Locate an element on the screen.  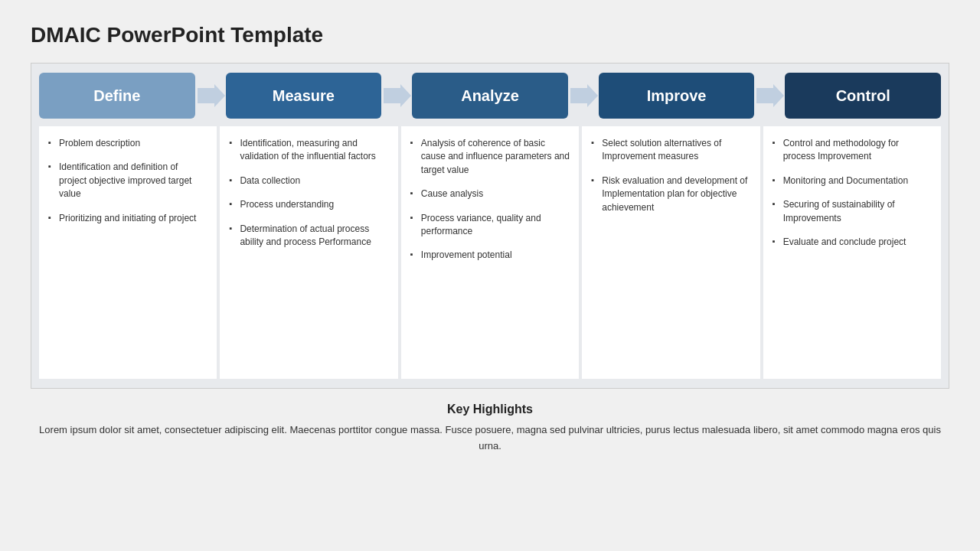
page-title: DMAIC PowerPoint Template is located at coordinates (177, 35).